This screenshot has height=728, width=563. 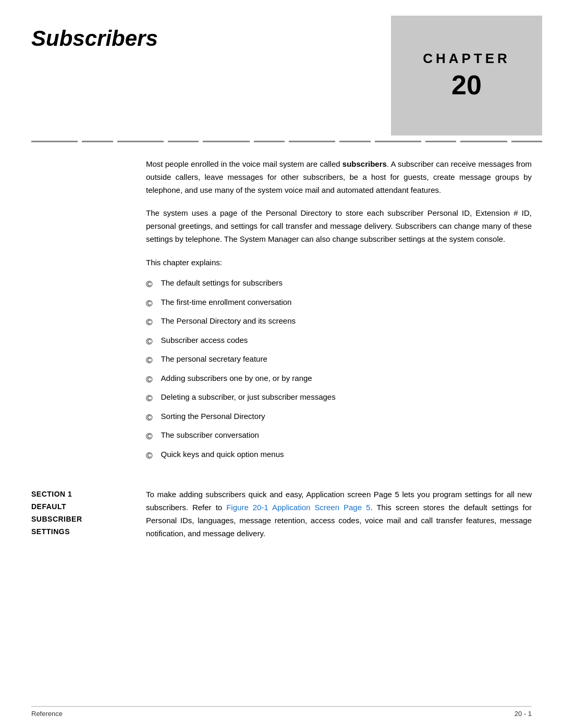 What do you see at coordinates (339, 361) in the screenshot?
I see `list-item: © The personal secretary feature` at bounding box center [339, 361].